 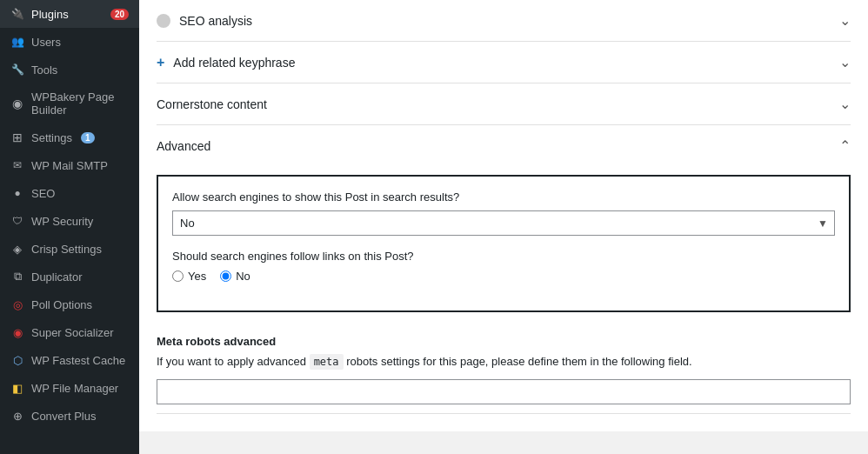 I want to click on sidebar-item-crisp: Crisp Settings, so click(x=70, y=249).